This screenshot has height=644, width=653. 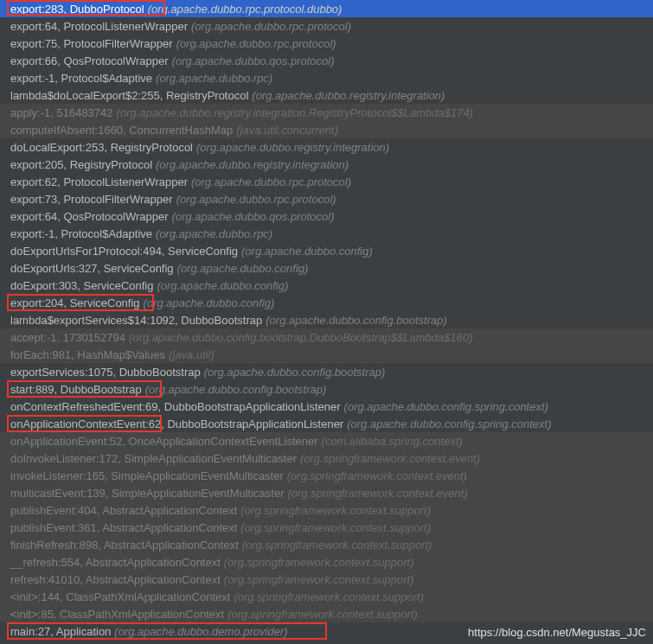 What do you see at coordinates (327, 354) in the screenshot?
I see `stack-frame-row: forEach:981, HashMap$Values(java.util)` at bounding box center [327, 354].